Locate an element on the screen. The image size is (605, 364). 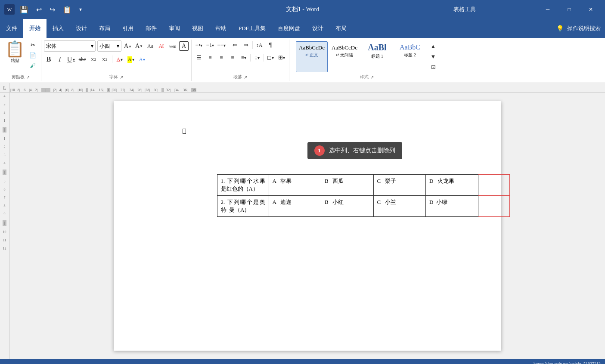
bullets-button: ≡• ▾ is located at coordinates (199, 45).